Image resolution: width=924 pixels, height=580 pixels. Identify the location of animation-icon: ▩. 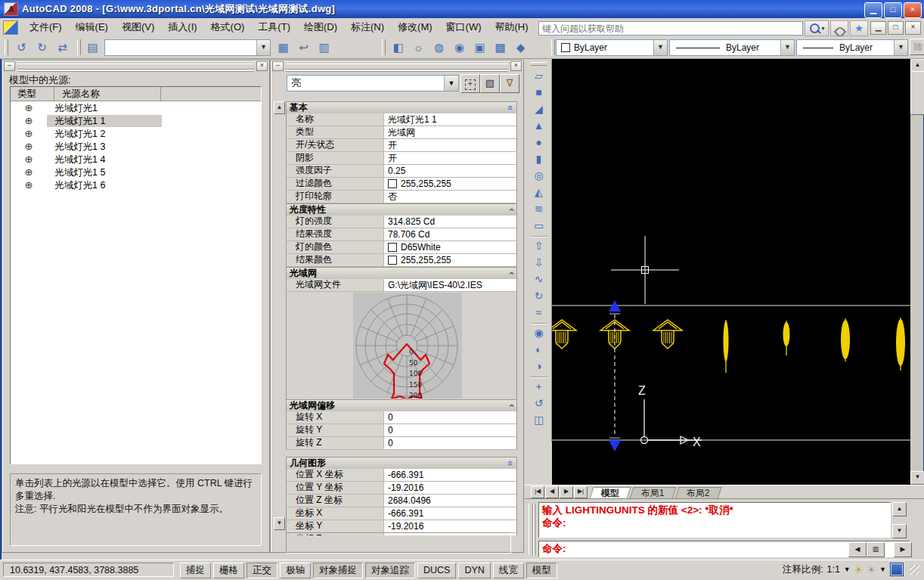
(501, 48).